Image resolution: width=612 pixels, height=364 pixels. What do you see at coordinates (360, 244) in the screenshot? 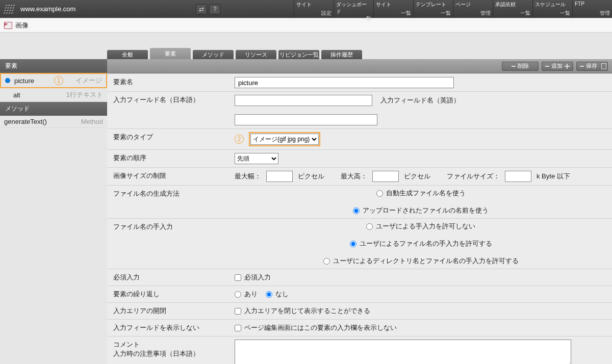
I see `row-filename-manual: ファイル名の手入力 ユーザによる手入力を許可しない ユーザによるファイル名の手入…` at bounding box center [360, 244].